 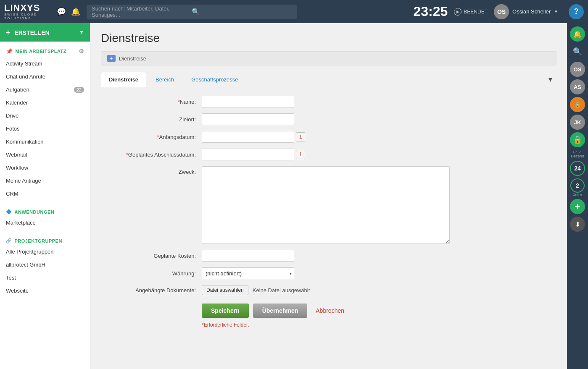 I want to click on cancel-button: Abbrechen, so click(x=330, y=311).